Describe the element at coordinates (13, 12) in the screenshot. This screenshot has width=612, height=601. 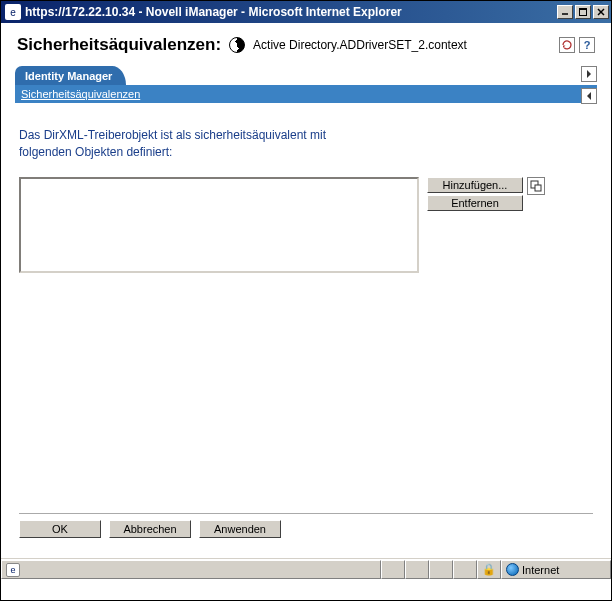
I see `ie-icon: e` at that location.